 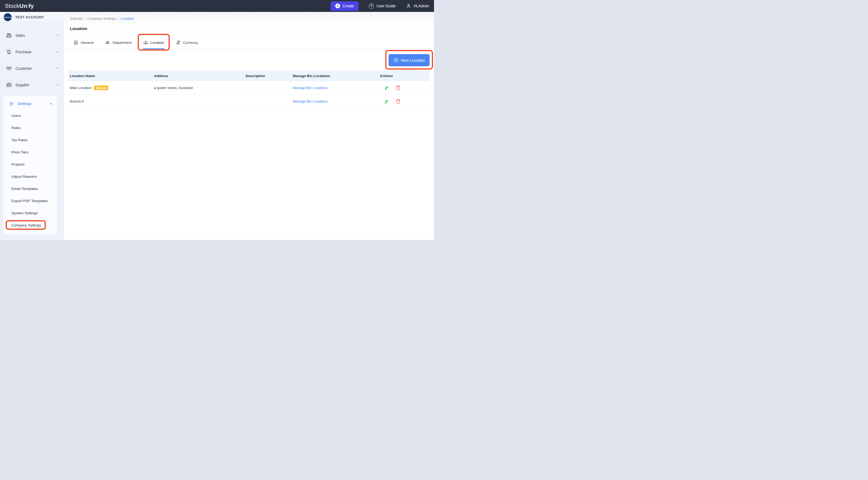 I want to click on address-text: a queen street, Auckland, so click(x=173, y=88).